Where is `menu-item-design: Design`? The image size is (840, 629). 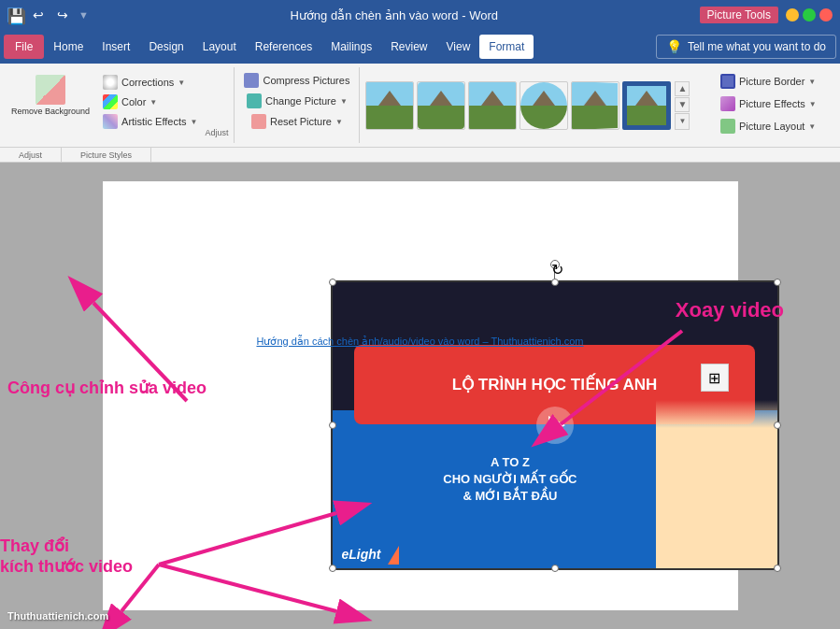
menu-item-design: Design is located at coordinates (166, 47).